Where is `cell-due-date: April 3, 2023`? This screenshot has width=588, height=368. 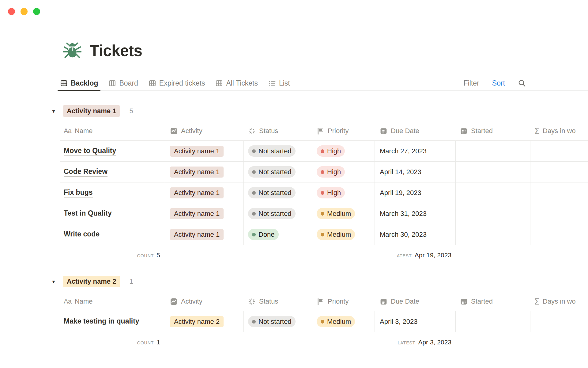 cell-due-date: April 3, 2023 is located at coordinates (415, 321).